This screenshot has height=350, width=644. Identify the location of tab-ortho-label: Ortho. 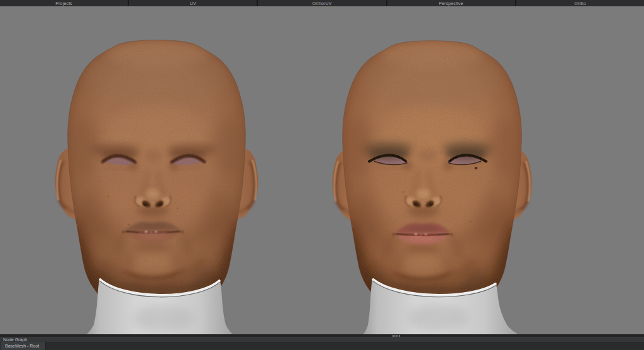
(580, 4).